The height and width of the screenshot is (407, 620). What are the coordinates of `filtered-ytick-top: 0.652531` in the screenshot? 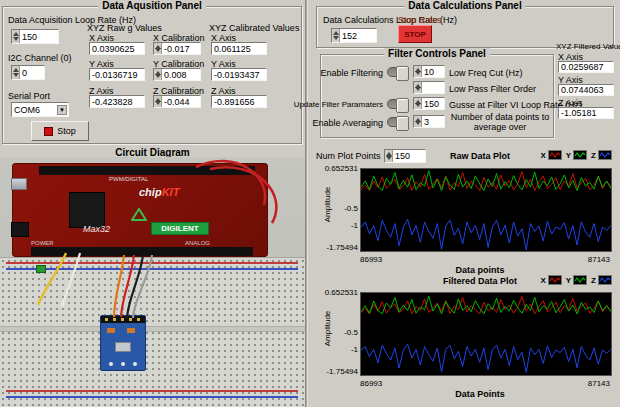 It's located at (342, 292).